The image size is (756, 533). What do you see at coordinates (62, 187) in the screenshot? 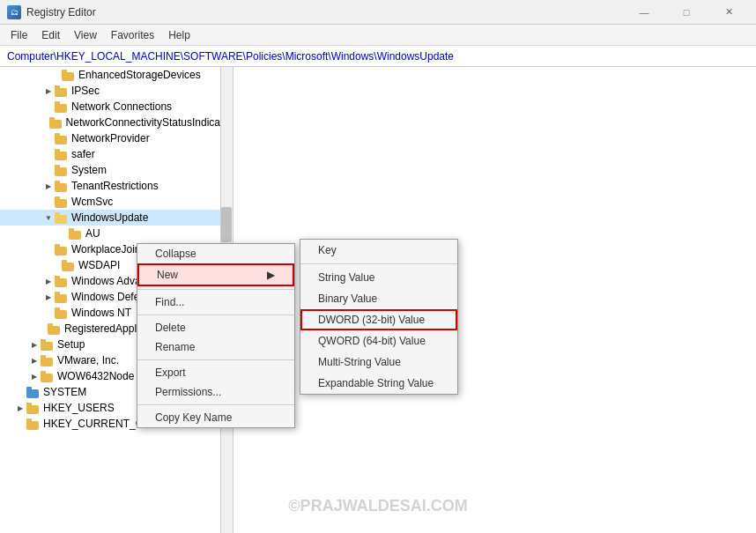
I see `folder-icon-tenantrestrictions` at bounding box center [62, 187].